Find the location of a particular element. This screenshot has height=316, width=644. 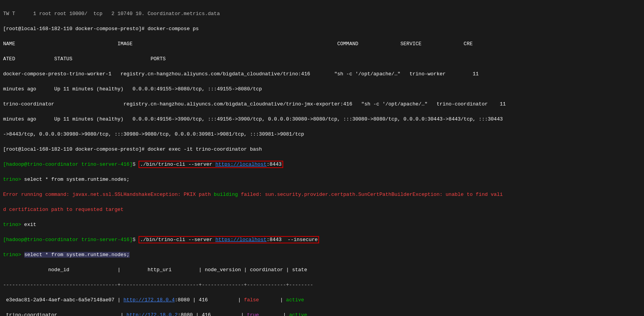

line-1: TW T 1 root root 10000/ tcp 2 10740 10. … is located at coordinates (322, 14).